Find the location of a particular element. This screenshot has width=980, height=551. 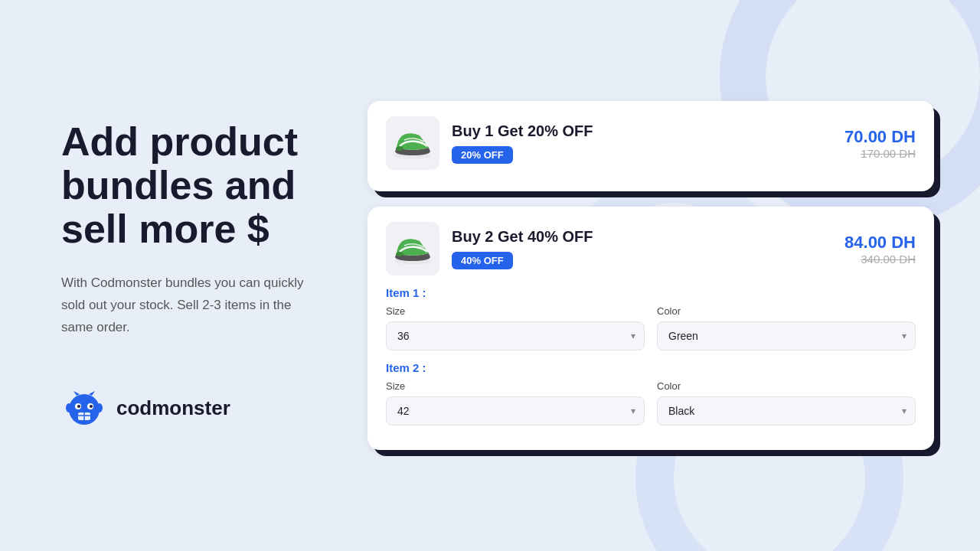

item-2-color-select: Black White Blue Red Green is located at coordinates (786, 411).